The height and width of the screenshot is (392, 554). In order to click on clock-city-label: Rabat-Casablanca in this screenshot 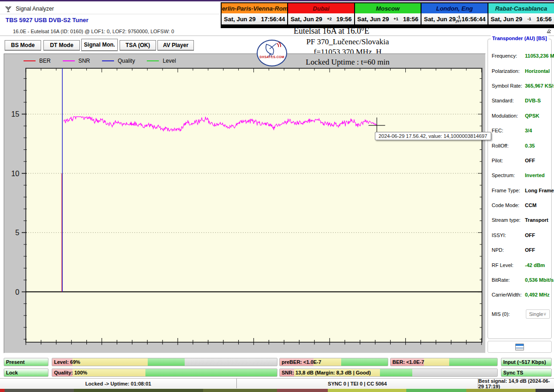, I will do `click(521, 8)`.